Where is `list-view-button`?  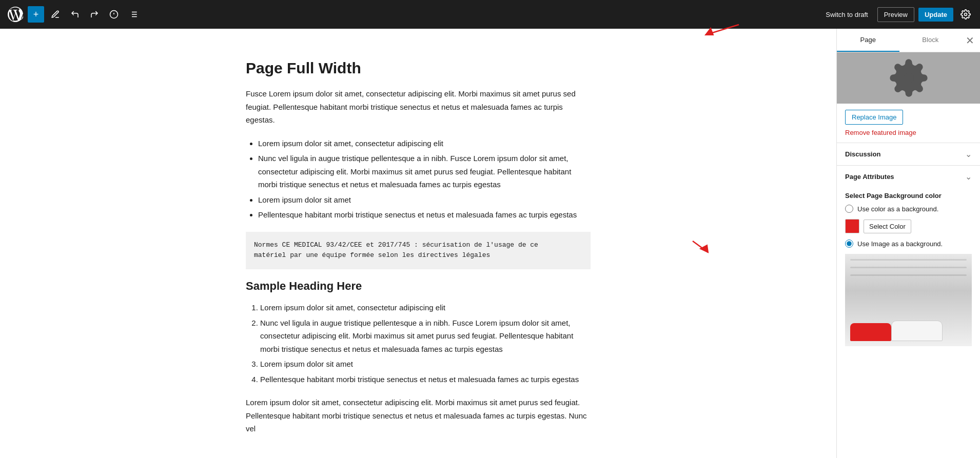 list-view-button is located at coordinates (133, 14).